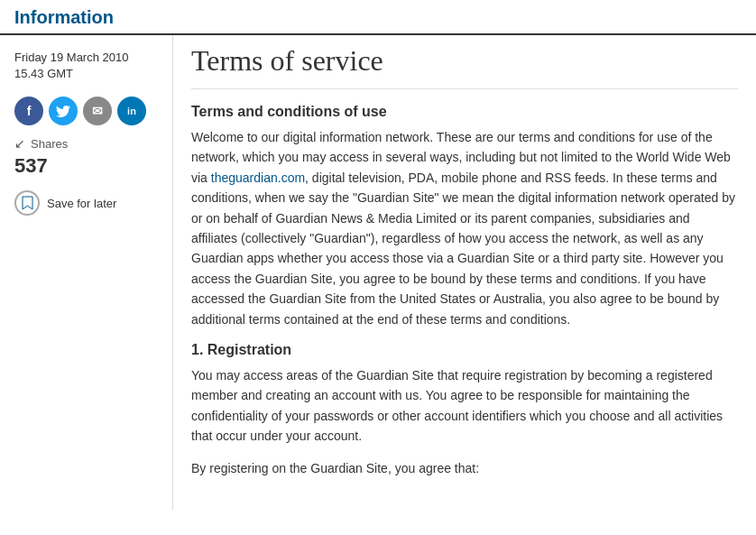 The image size is (756, 535). What do you see at coordinates (465, 406) in the screenshot?
I see `section1-paragraph1: You may access areas of the Guardian Sit…` at bounding box center [465, 406].